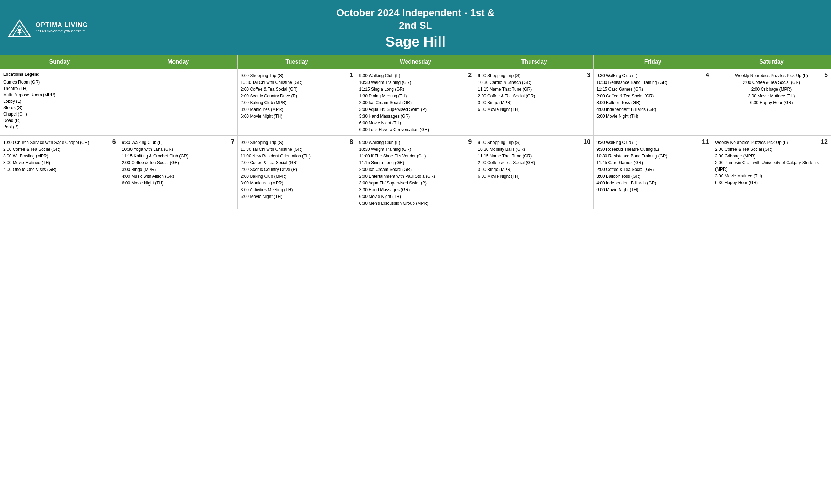  I want to click on cell-week2-monday: 7 9:30 Walking Club (L)10:30 Yoga with L…, so click(178, 172).